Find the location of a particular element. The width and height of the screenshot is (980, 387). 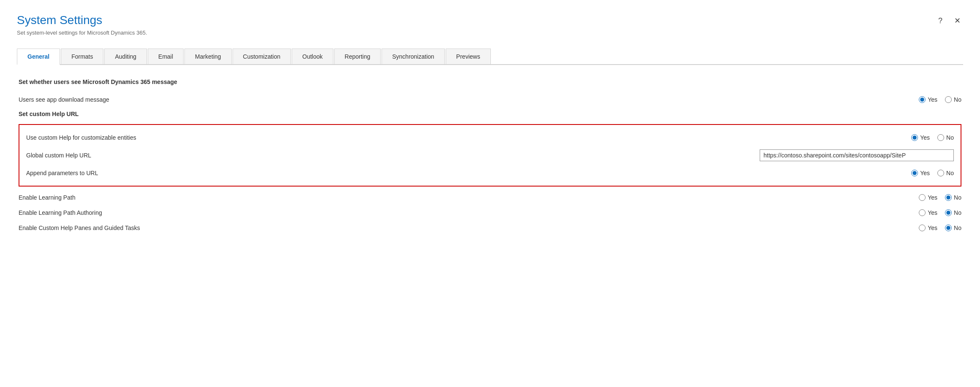

dynamics-message-title: Set whether users see Microsoft Dynamics… is located at coordinates (490, 82).